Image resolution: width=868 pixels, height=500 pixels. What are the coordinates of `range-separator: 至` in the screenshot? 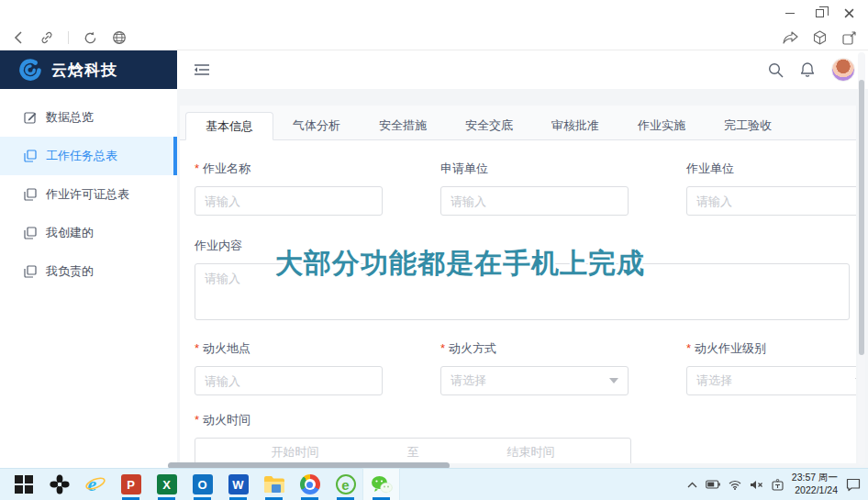 It's located at (413, 452).